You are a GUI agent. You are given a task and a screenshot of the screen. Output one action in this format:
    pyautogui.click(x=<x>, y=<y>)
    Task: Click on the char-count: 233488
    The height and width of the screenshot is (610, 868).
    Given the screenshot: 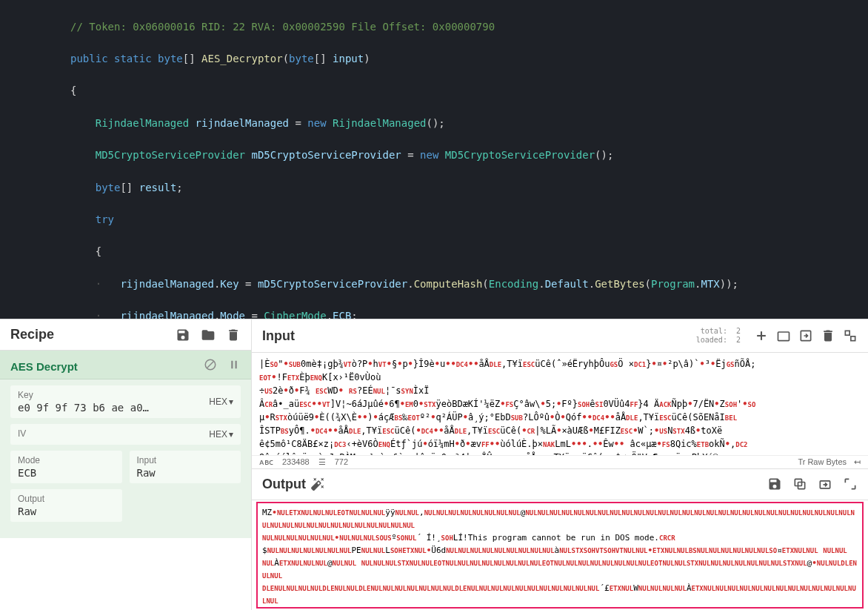 What is the action you would take?
    pyautogui.click(x=296, y=462)
    